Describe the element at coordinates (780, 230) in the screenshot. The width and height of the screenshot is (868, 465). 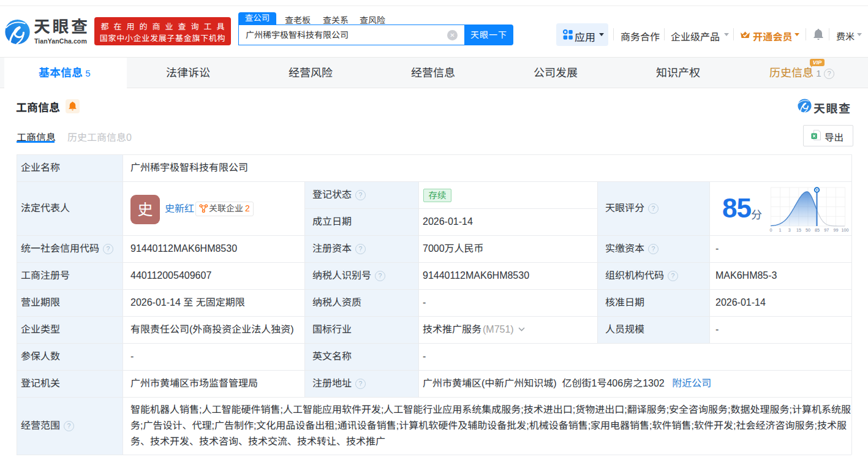
I see `svg-text: 1` at that location.